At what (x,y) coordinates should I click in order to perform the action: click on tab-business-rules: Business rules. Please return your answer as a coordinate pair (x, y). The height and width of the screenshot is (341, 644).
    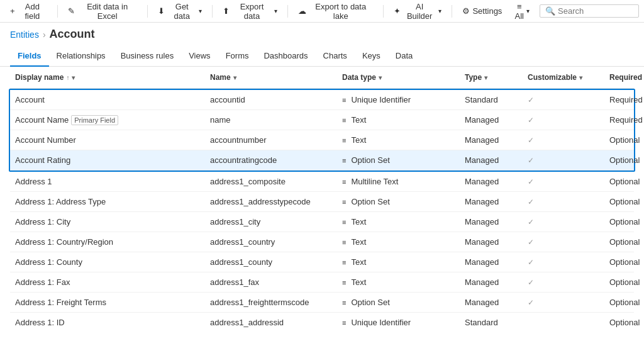
    Looking at the image, I should click on (147, 57).